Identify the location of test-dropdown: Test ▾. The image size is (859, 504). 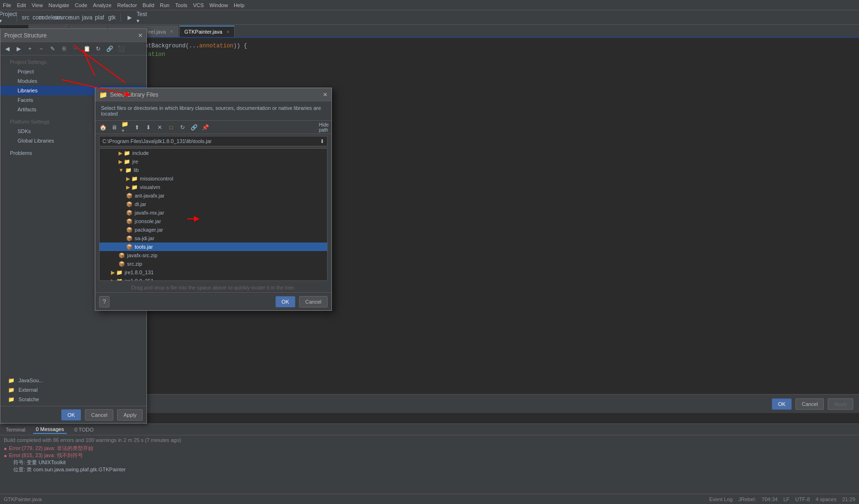
(142, 18).